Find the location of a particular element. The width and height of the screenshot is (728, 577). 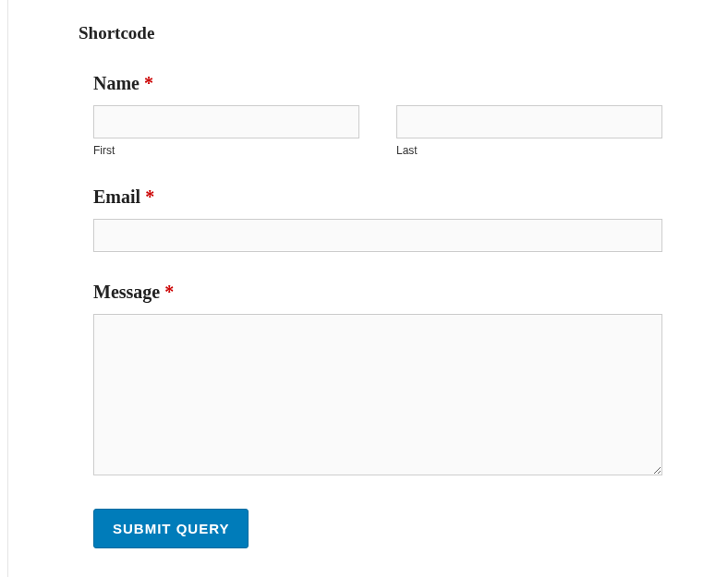

first-name-sublabel: First is located at coordinates (226, 150).